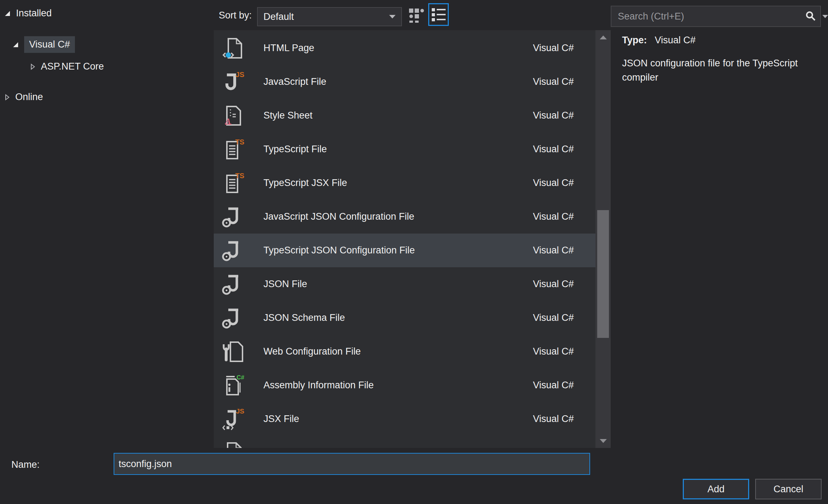  I want to click on template-name: JSON Schema File, so click(304, 318).